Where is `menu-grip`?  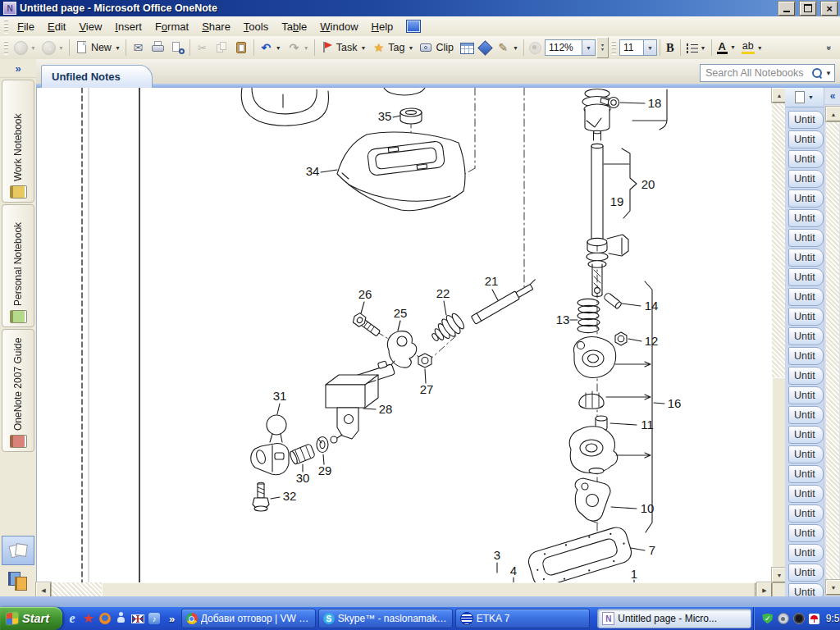 menu-grip is located at coordinates (7, 26).